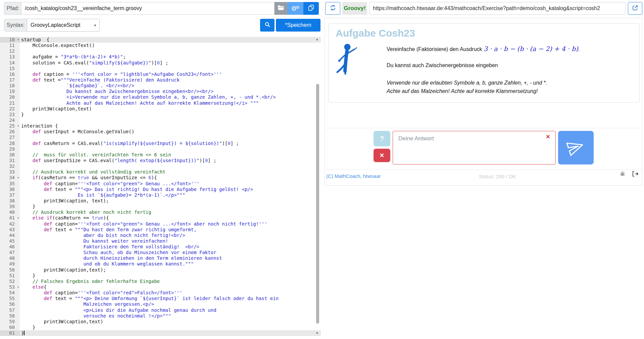 The height and width of the screenshot is (339, 644). Describe the element at coordinates (160, 241) in the screenshot. I see `code-line: 45 Du kannst weiter vereinfachen!` at that location.